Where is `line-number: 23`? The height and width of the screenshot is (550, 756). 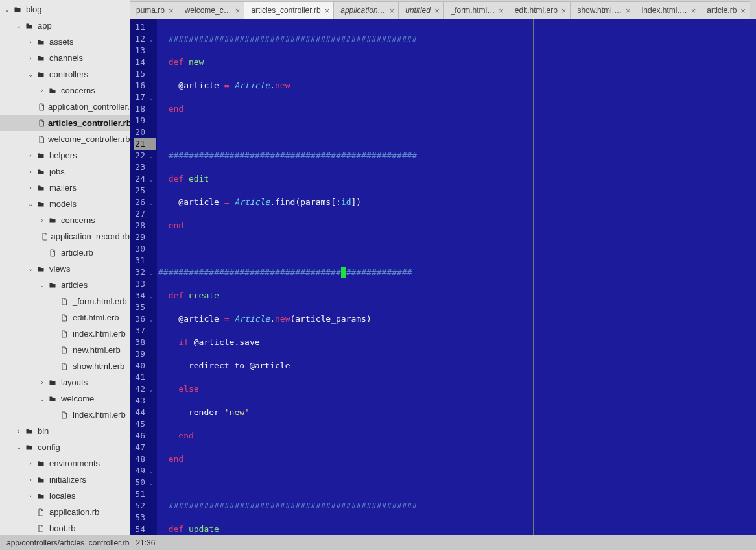
line-number: 23 is located at coordinates (145, 167).